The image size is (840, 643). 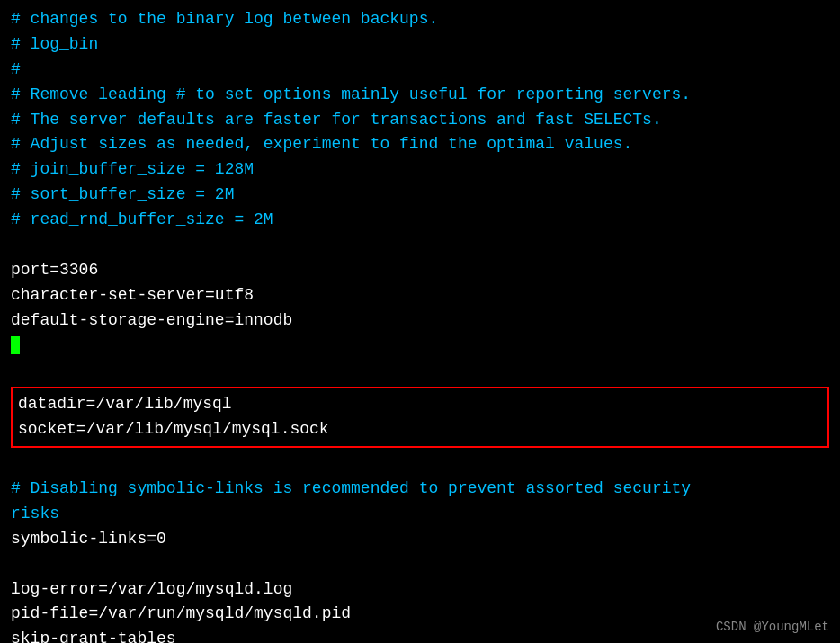 I want to click on line-datadir: datadir=/var/lib/mysql, so click(x=420, y=405).